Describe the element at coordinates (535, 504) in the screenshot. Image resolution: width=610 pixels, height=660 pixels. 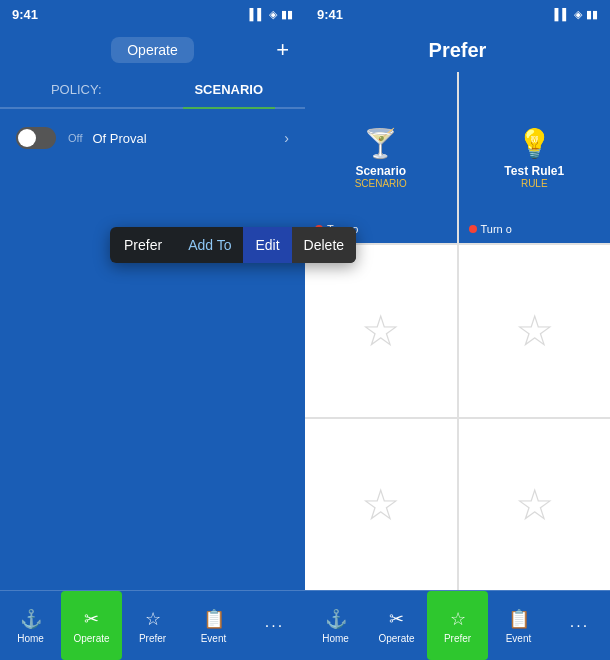
I see `grid-cell-empty-2-1: ☆` at that location.